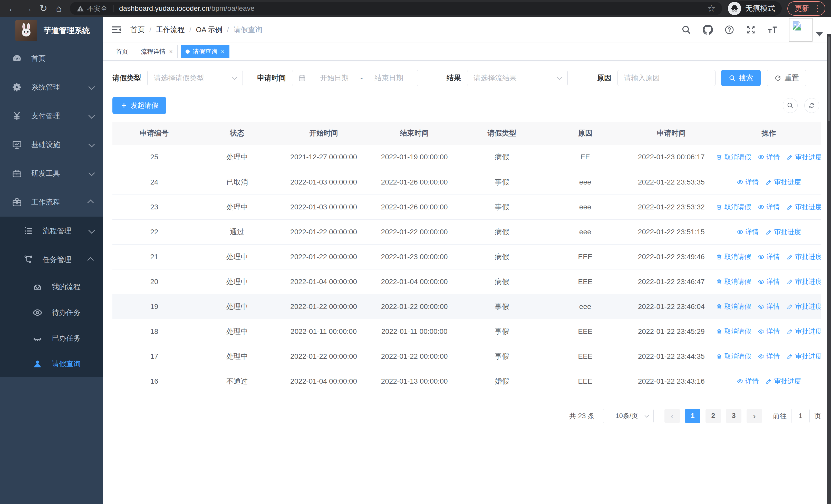 The height and width of the screenshot is (504, 831). What do you see at coordinates (92, 9) in the screenshot?
I see `security-chip: 不安全` at bounding box center [92, 9].